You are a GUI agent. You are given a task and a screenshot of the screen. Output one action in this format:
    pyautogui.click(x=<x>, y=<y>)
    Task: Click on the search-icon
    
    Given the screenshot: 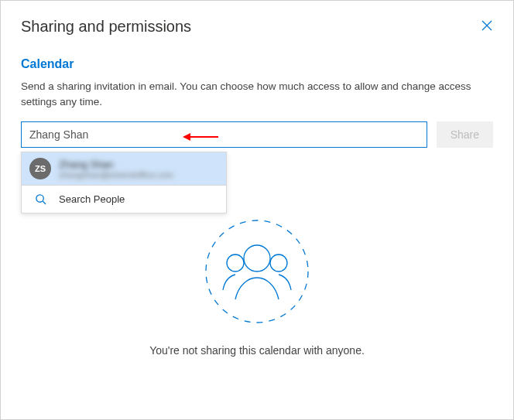 What is the action you would take?
    pyautogui.click(x=40, y=200)
    